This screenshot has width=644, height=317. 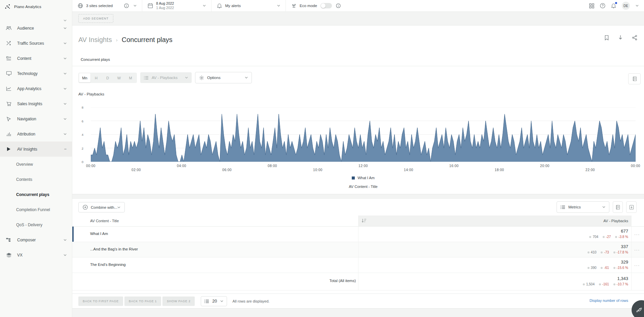 I want to click on chart-export-button, so click(x=634, y=79).